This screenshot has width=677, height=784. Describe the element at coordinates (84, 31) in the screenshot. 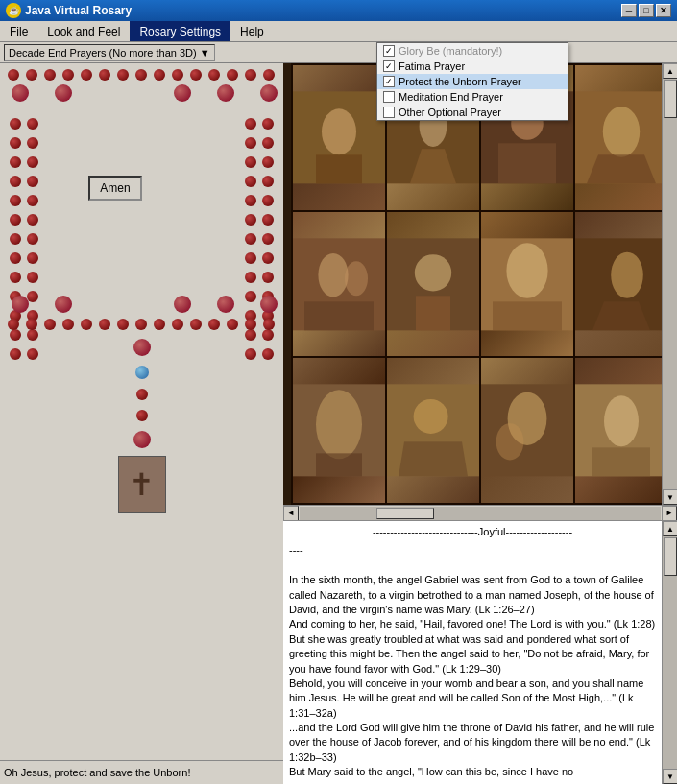

I see `menu-look-feel: Look and Feel` at that location.